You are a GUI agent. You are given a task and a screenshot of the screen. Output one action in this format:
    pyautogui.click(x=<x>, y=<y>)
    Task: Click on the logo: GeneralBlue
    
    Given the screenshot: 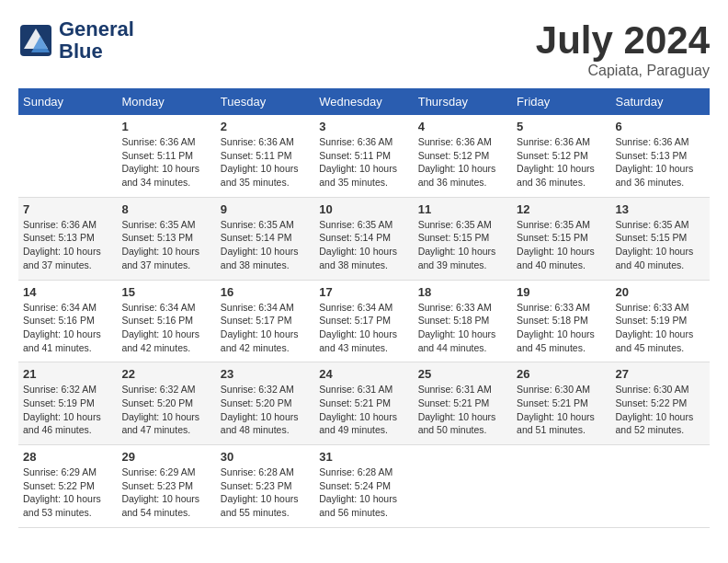 What is the action you would take?
    pyautogui.click(x=76, y=40)
    